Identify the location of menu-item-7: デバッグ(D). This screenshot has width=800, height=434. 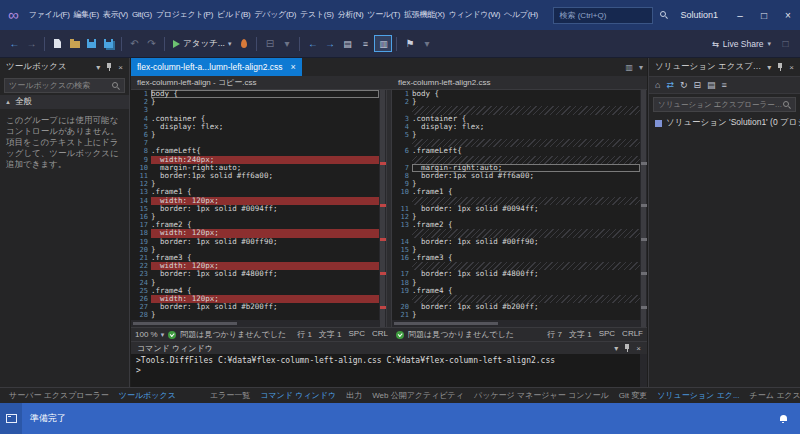
(275, 15).